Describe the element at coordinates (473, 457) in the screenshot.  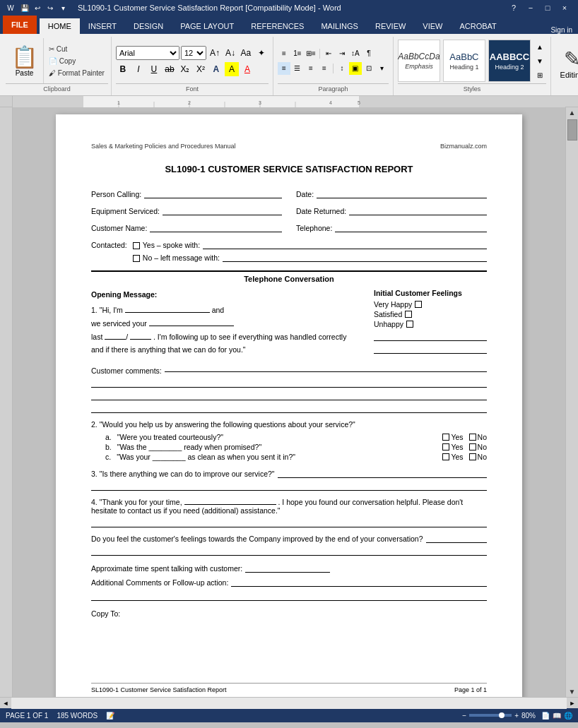
I see `no-c-checkbox` at that location.